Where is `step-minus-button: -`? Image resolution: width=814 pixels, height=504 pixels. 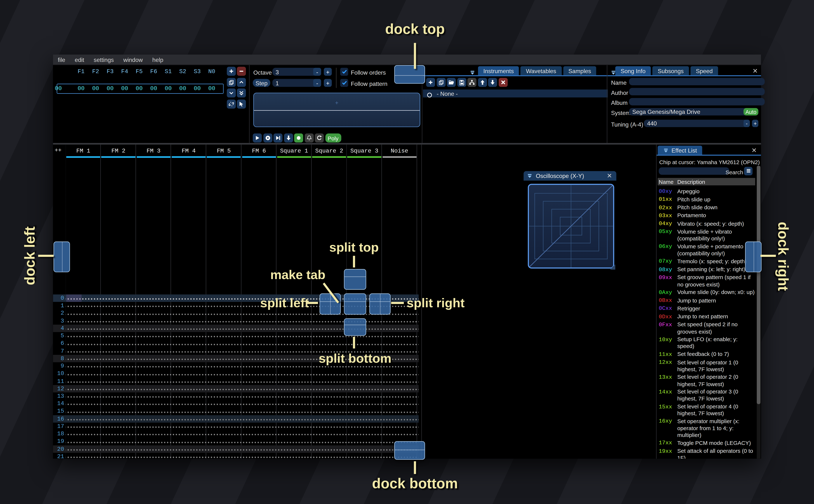
step-minus-button: - is located at coordinates (317, 83).